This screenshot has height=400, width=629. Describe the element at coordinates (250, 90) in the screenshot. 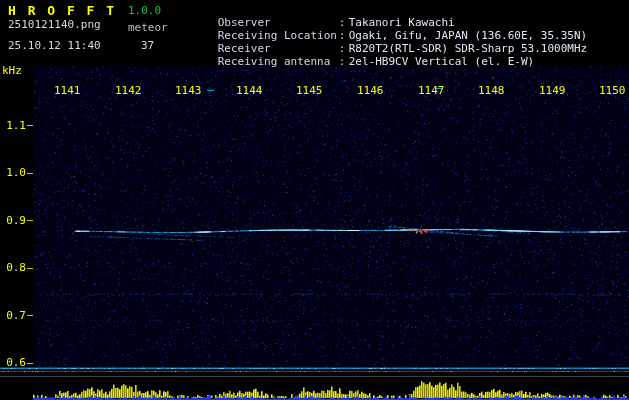

I see `x-time-label: 1144` at that location.